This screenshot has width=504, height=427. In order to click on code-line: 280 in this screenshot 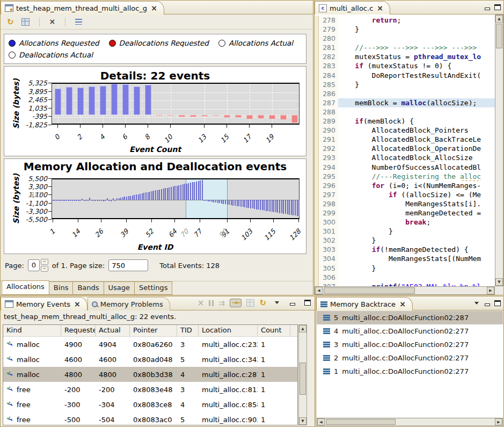, I will do `click(405, 39)`.